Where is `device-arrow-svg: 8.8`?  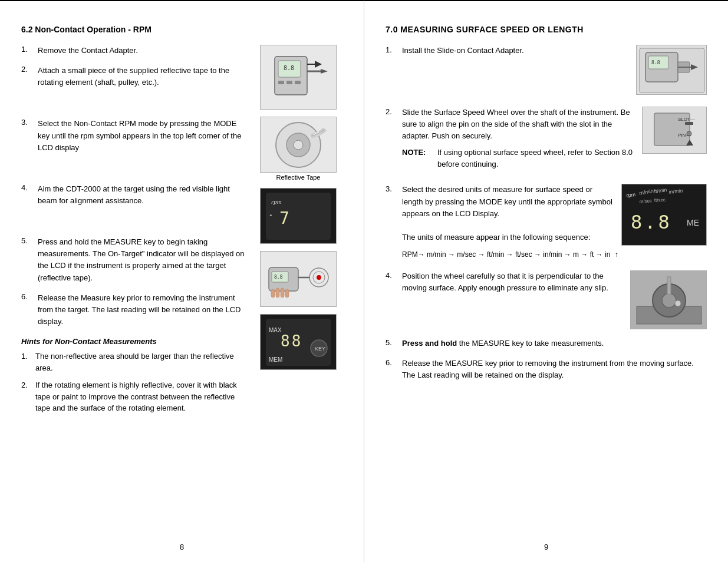
device-arrow-svg: 8.8 is located at coordinates (298, 77).